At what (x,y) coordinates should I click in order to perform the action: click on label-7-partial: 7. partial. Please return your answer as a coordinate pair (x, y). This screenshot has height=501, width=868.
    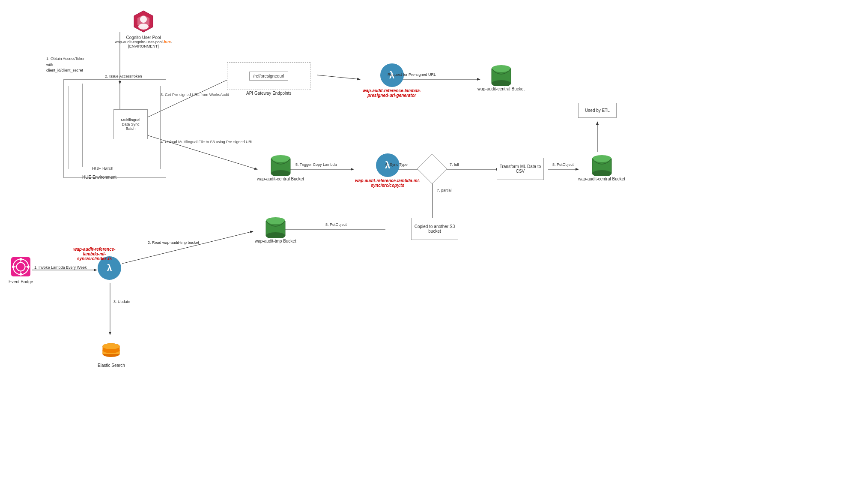
    Looking at the image, I should click on (444, 190).